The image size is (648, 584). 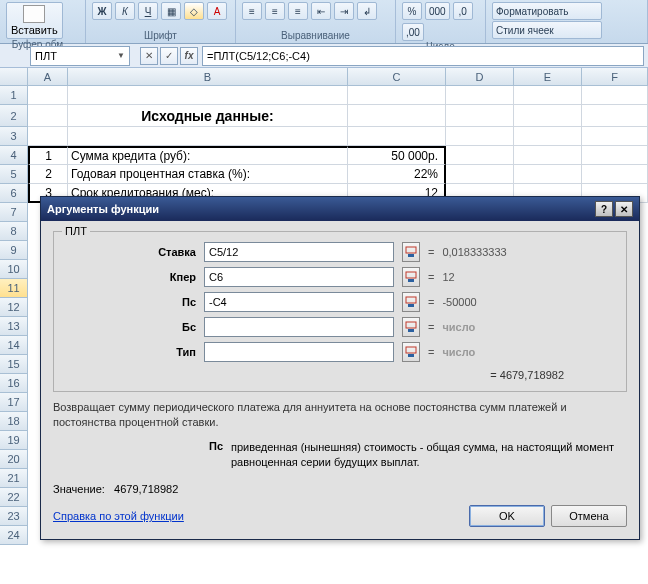 I want to click on row-header: 9, so click(x=14, y=250).